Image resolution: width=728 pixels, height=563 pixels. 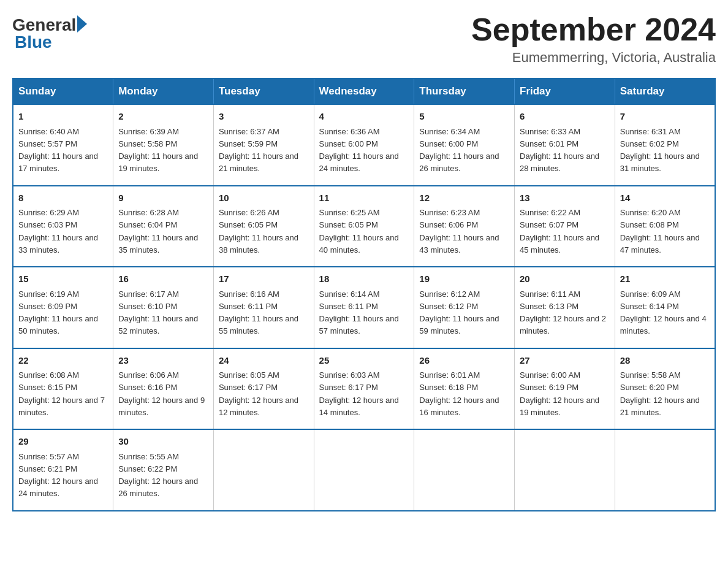 What do you see at coordinates (63, 91) in the screenshot?
I see `calendar-day-header: Sunday` at bounding box center [63, 91].